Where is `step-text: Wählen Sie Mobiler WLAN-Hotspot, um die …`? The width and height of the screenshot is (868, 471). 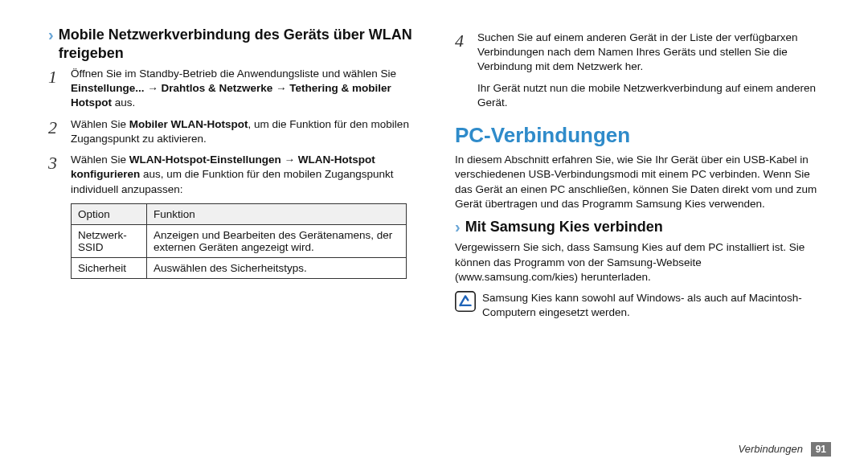 step-text: Wählen Sie Mobiler WLAN-Hotspot, um die … is located at coordinates (242, 132).